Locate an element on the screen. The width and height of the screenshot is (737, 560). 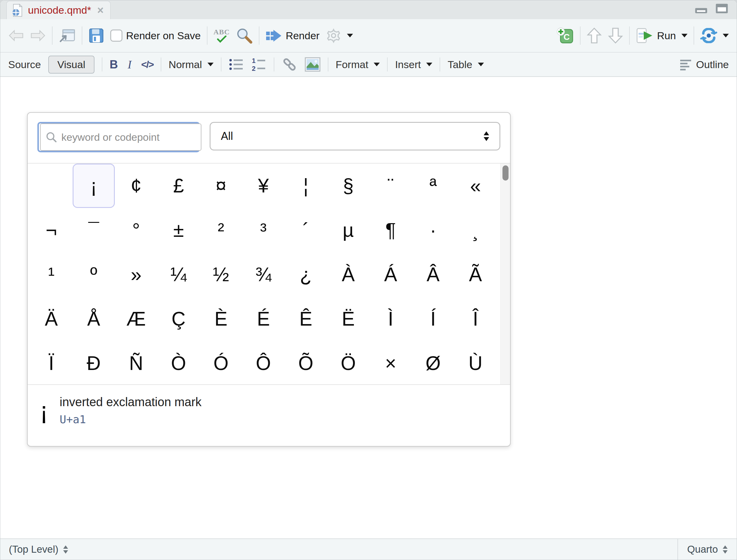
open-in-new-window-button is located at coordinates (67, 36).